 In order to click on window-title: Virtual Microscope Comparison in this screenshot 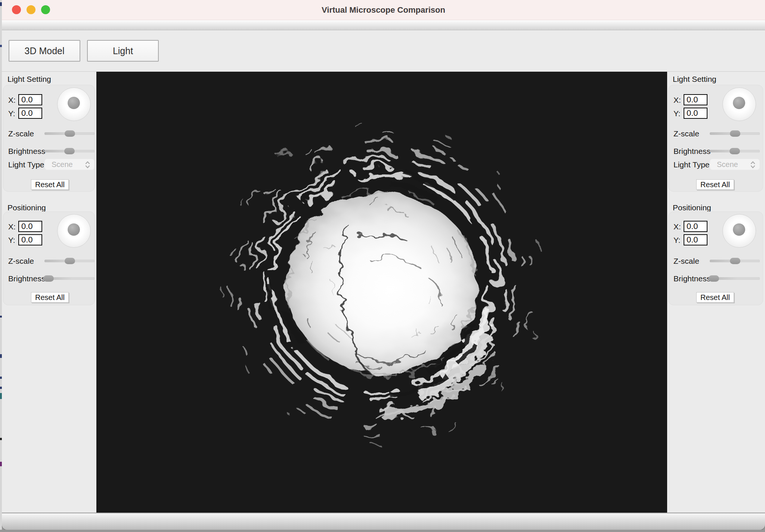, I will do `click(383, 10)`.